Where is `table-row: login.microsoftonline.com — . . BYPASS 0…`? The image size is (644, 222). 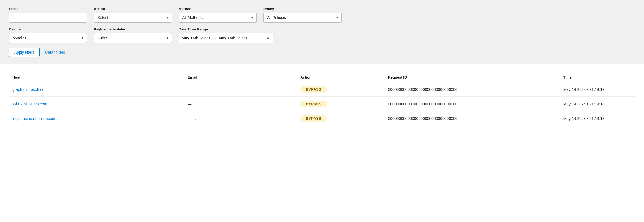 table-row: login.microsoftonline.com — . . BYPASS 0… is located at coordinates (322, 119).